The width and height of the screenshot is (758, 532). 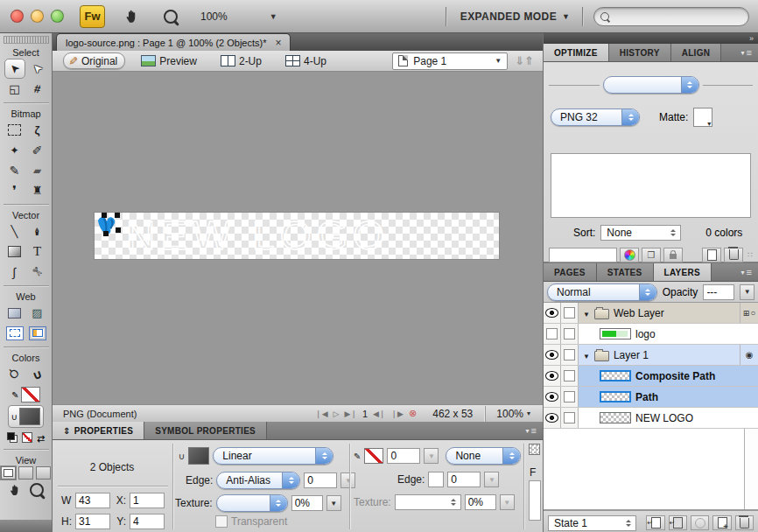 What do you see at coordinates (678, 17) in the screenshot?
I see `search-input` at bounding box center [678, 17].